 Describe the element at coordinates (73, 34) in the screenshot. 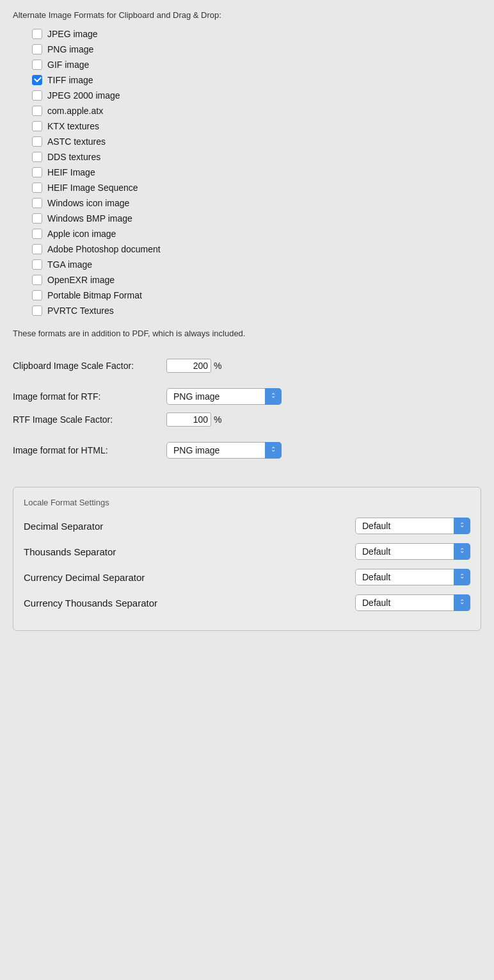

I see `checkbox-jpeg-label: JPEG image` at that location.